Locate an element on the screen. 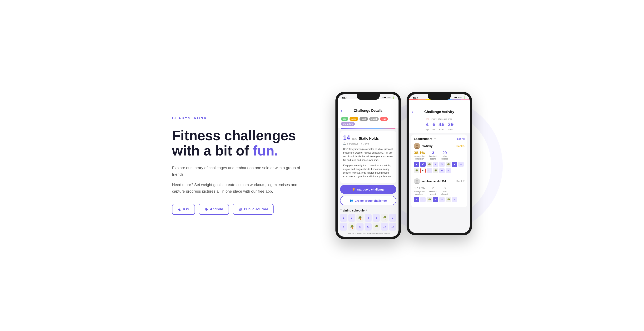 This screenshot has width=644, height=331. user-days-1: ✓ ✓ 🌴 4 5 🌴 ✓ 8 🌴 10 11 🌴 13 is located at coordinates (440, 168).